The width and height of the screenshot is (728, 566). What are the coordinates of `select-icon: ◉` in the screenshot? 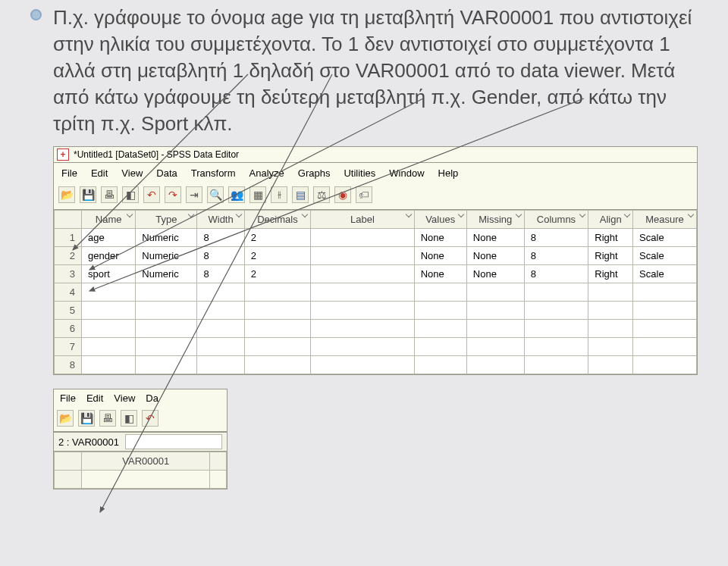 It's located at (343, 195).